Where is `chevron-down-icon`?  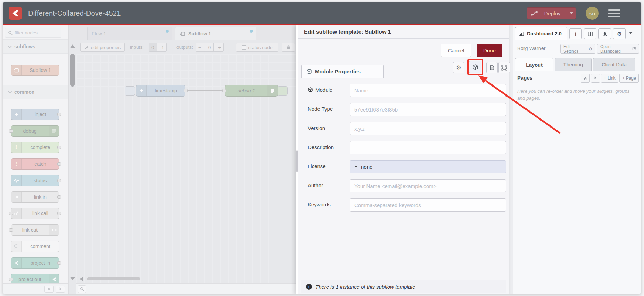 chevron-down-icon is located at coordinates (10, 46).